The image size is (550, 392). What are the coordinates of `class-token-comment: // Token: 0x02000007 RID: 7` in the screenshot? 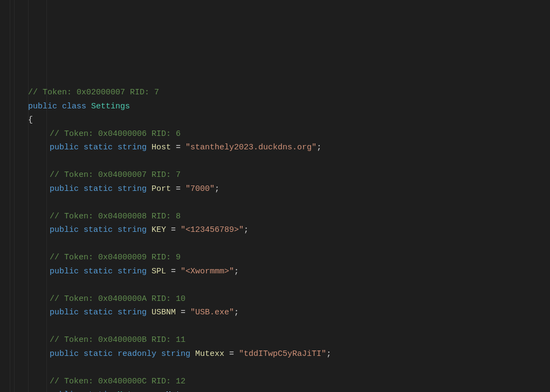 It's located at (278, 93).